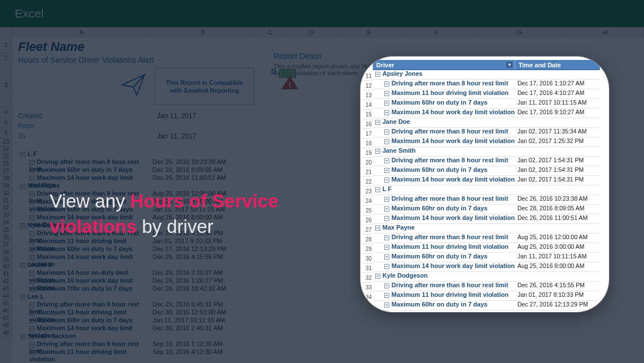 Image resolution: width=644 pixels, height=363 pixels. I want to click on row-header: 25, so click(367, 210).